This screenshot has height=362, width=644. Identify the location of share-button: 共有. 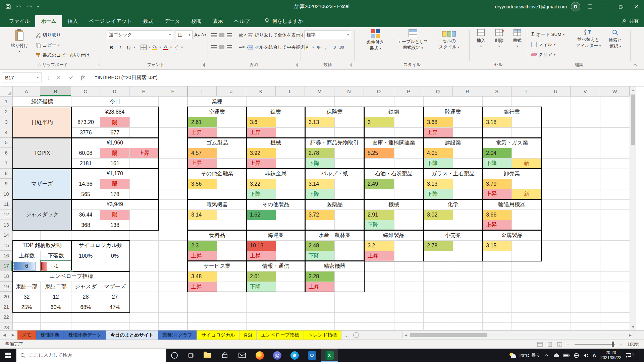
(630, 21).